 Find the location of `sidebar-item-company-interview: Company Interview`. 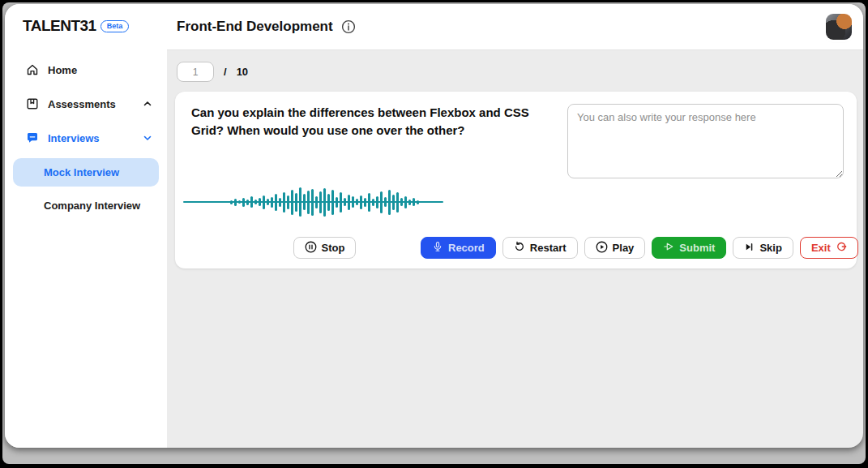

sidebar-item-company-interview: Company Interview is located at coordinates (86, 206).